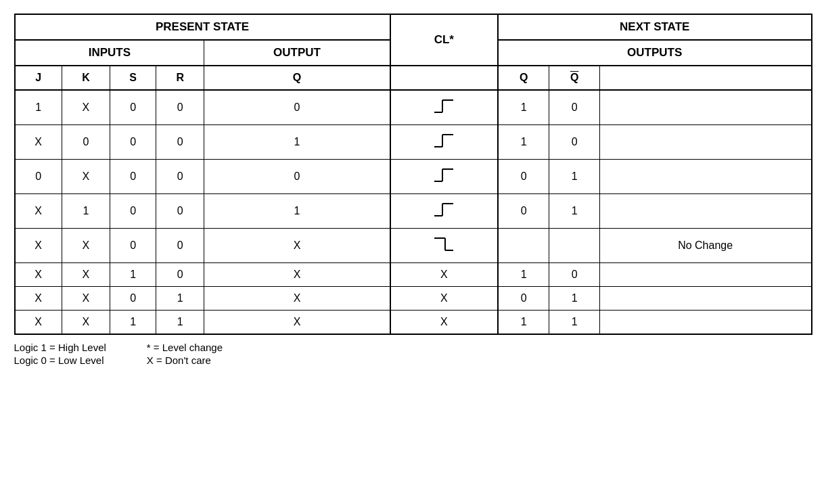 This screenshot has height=504, width=826. What do you see at coordinates (413, 142) in the screenshot?
I see `table-row: X 0 0 0 1 1 0` at bounding box center [413, 142].